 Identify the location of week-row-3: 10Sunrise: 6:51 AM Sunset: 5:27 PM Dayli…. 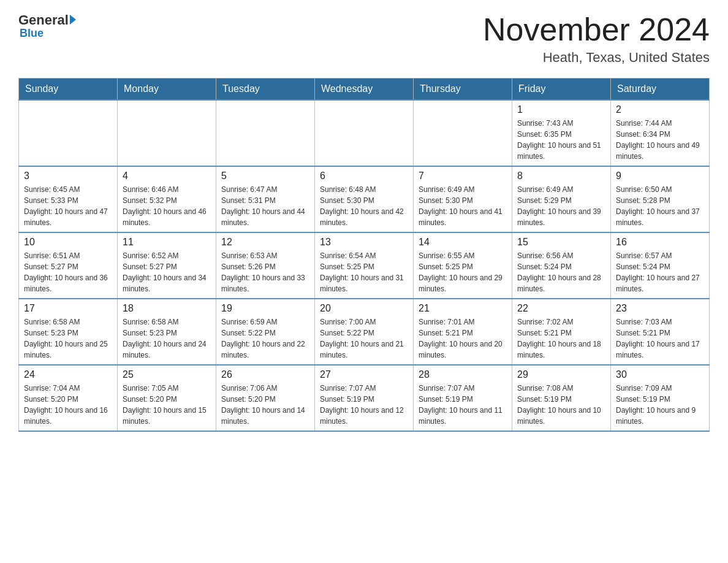
(364, 266).